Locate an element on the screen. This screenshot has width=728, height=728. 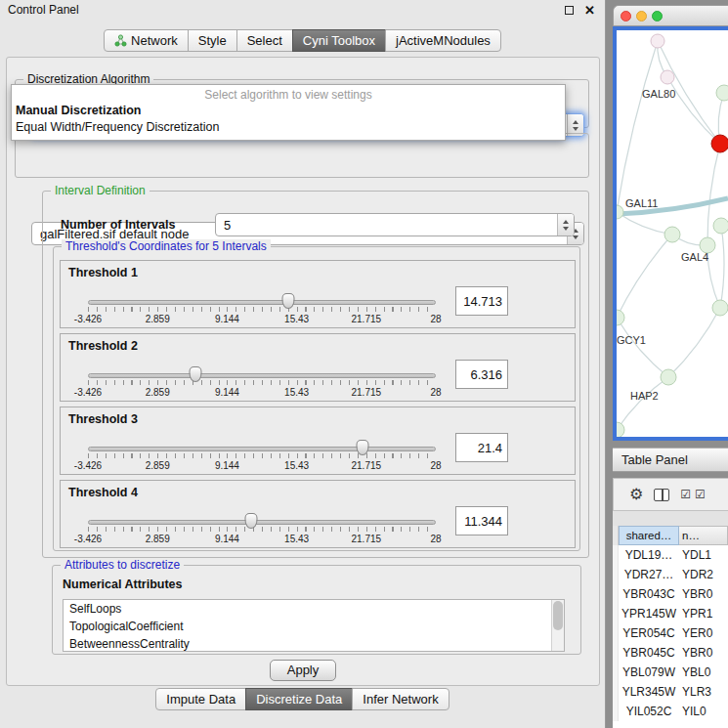
apply-button: Apply is located at coordinates (303, 670).